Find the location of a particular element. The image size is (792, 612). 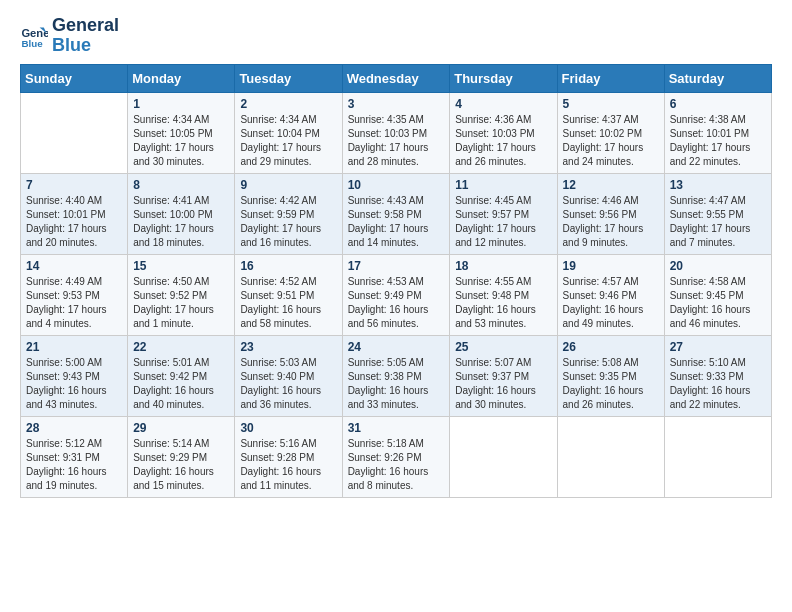

day-info: Sunrise: 4:45 AM Sunset: 9:57 PM Dayligh… is located at coordinates (503, 222).